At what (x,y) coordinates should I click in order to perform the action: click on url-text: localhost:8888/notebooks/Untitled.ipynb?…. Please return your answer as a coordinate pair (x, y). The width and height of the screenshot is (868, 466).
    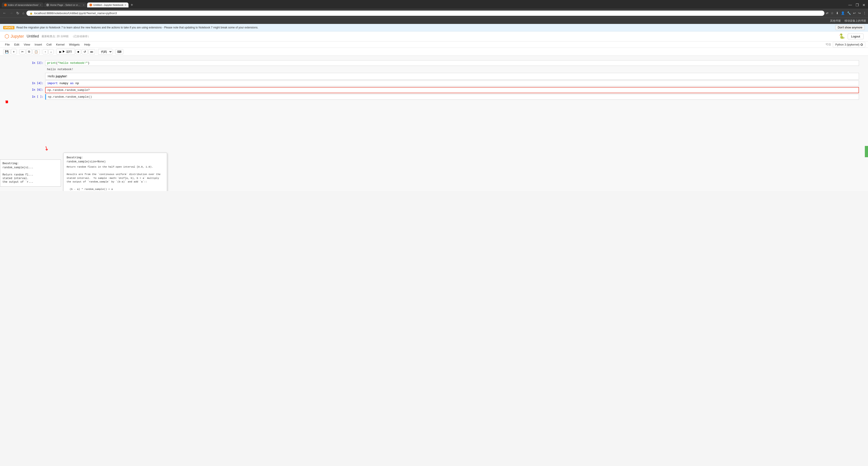
    Looking at the image, I should click on (75, 13).